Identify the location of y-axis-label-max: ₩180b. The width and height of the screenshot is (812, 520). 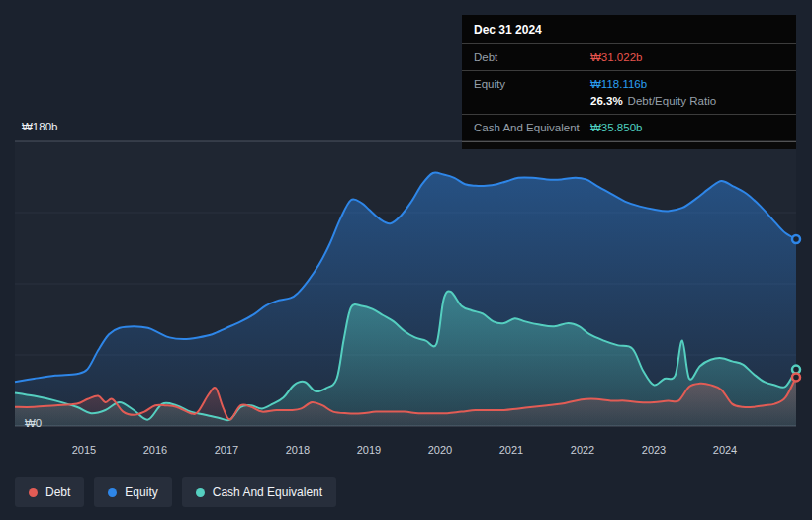
(40, 127).